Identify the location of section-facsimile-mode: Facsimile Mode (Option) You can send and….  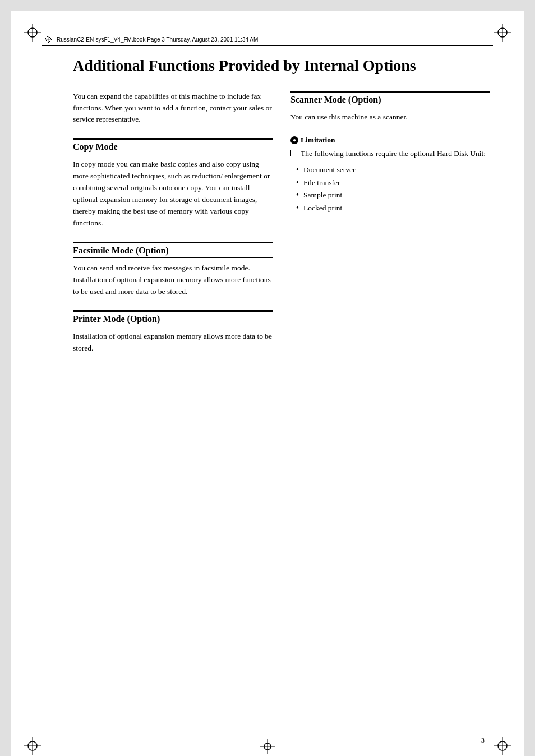
(173, 270).